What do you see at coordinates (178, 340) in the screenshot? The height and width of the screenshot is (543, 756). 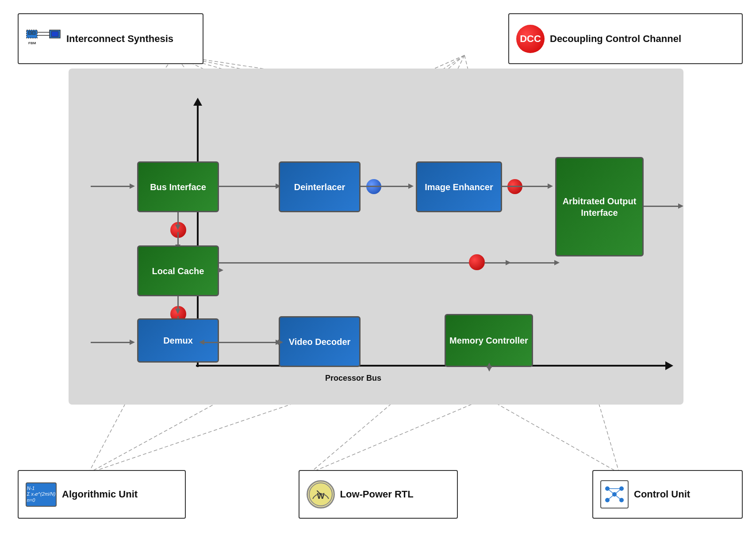 I see `demux-block: Demux` at bounding box center [178, 340].